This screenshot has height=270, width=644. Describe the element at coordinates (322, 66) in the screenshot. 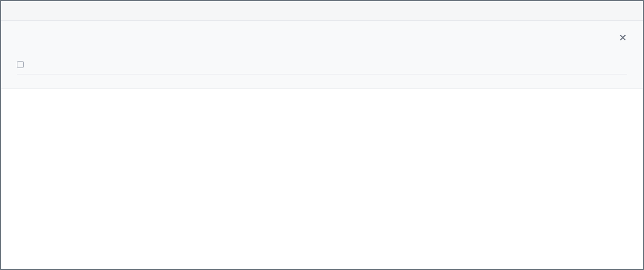

I see `keywords-subheader` at that location.